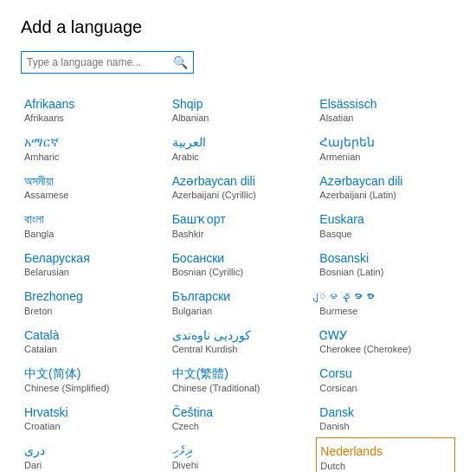 Image resolution: width=476 pixels, height=472 pixels. Describe the element at coordinates (90, 373) in the screenshot. I see `lang-name: 中文(简体)` at that location.